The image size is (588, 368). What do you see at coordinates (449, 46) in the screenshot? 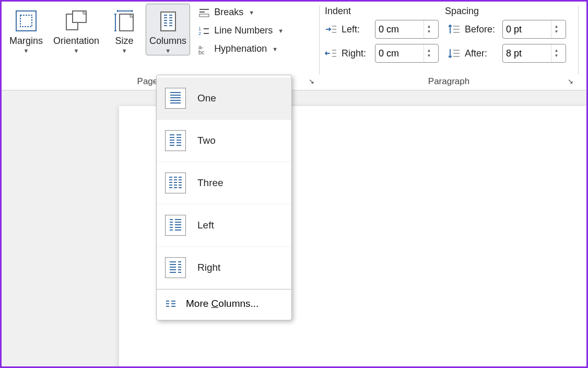
I see `paragraph-group: Indent Spacing Left: ▲▼ Before: ▲▼` at bounding box center [449, 46].